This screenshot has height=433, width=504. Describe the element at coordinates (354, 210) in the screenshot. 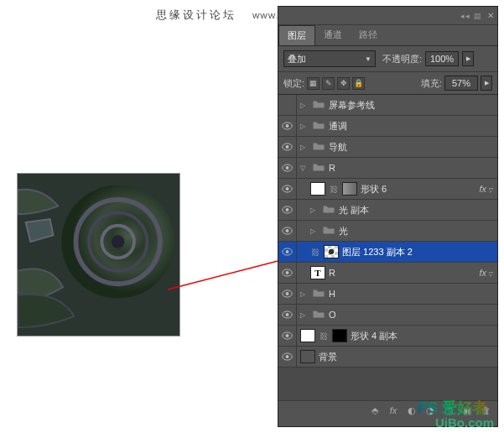

I see `layer-name: 光 副本` at that location.